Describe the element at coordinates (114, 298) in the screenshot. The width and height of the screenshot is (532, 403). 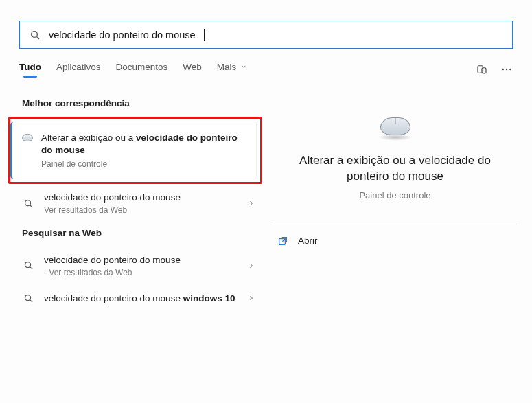
I see `result-title-prefix: velocidade do ponteiro do mouse` at that location.